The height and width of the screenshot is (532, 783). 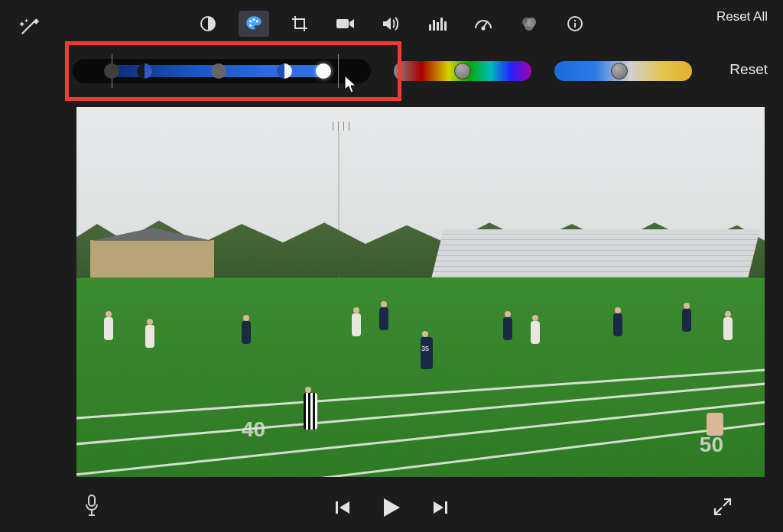 What do you see at coordinates (723, 508) in the screenshot?
I see `expand-icon` at bounding box center [723, 508].